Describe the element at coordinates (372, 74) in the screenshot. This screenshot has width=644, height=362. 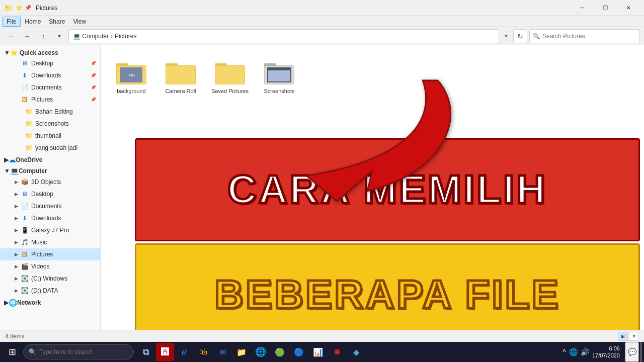
I see `folders-grid: IMG background Camera Roll` at that location.